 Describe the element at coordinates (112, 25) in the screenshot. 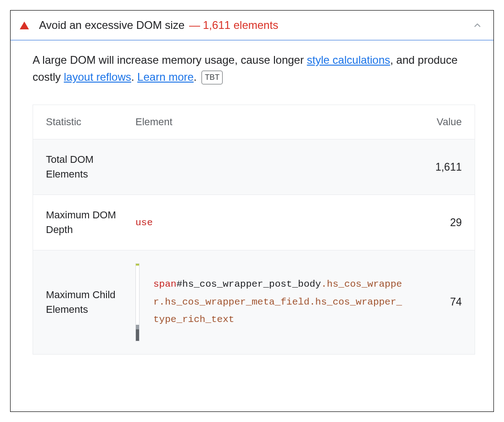

I see `audit-title: Avoid an excessive DOM size` at that location.